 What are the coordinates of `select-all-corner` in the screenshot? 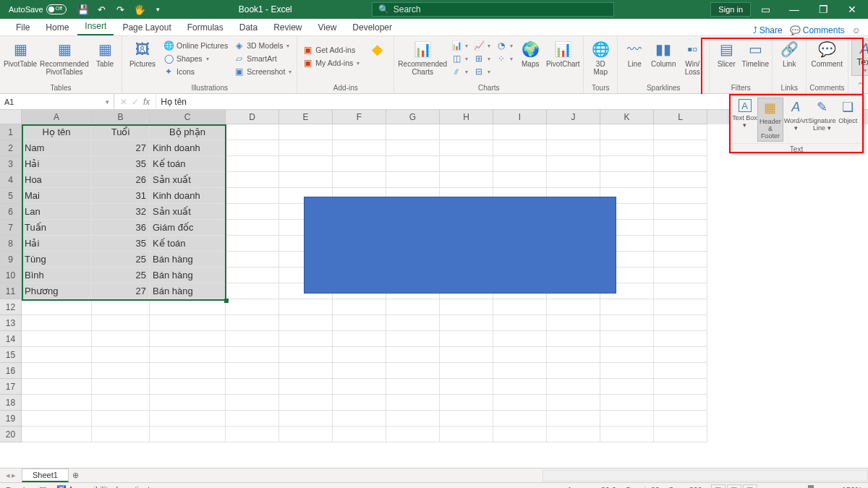 It's located at (11, 117).